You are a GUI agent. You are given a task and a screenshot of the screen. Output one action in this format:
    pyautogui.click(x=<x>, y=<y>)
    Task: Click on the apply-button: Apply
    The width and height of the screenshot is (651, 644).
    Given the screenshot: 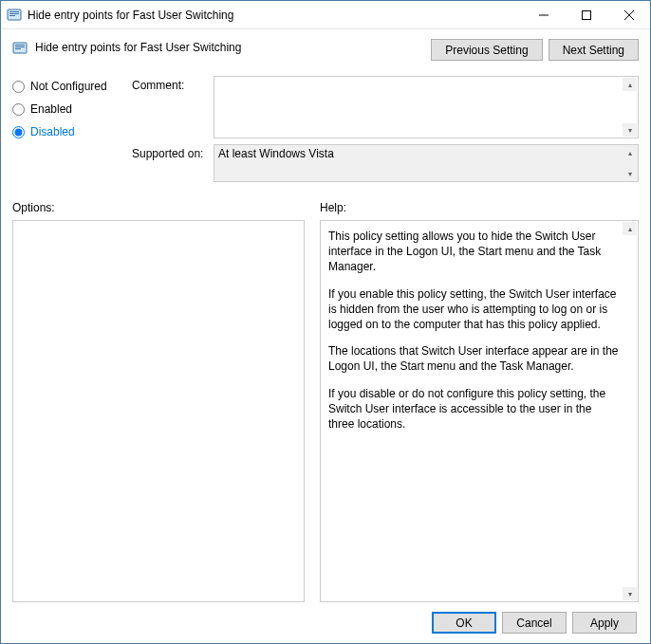 What is the action you would take?
    pyautogui.click(x=604, y=622)
    